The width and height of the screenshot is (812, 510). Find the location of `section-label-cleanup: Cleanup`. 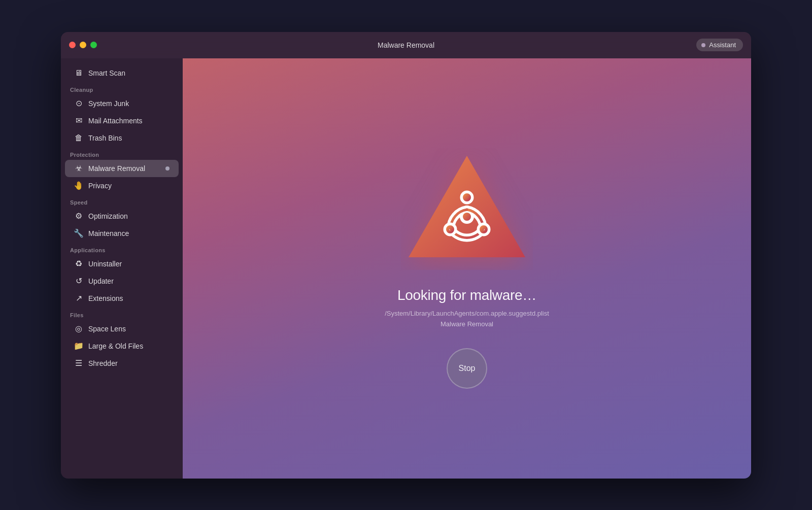

section-label-cleanup: Cleanup is located at coordinates (122, 88).